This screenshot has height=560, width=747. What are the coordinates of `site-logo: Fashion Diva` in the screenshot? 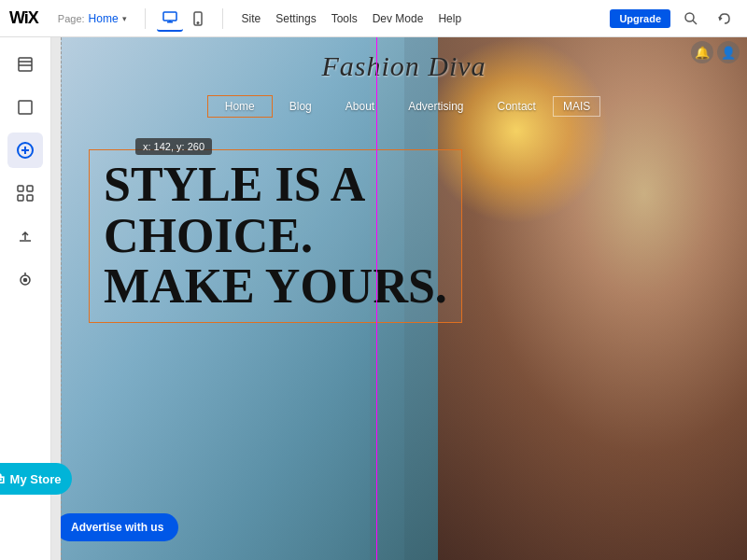 It's located at (403, 66).